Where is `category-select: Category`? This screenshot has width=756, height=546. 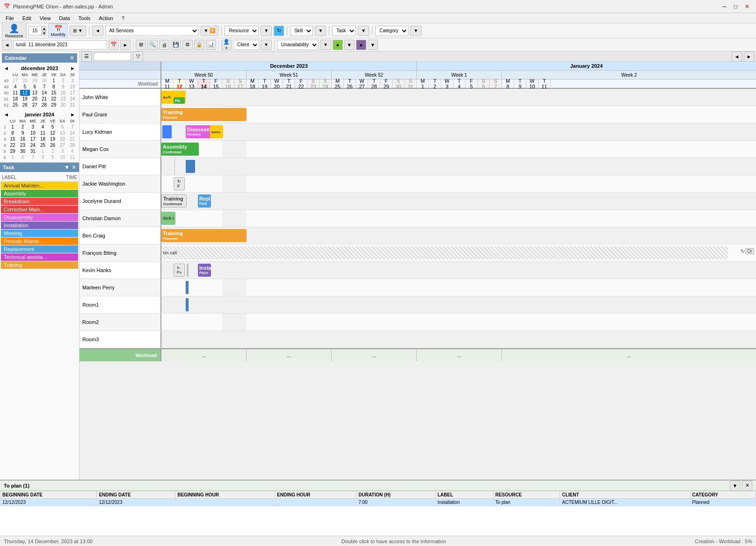 category-select: Category is located at coordinates (392, 31).